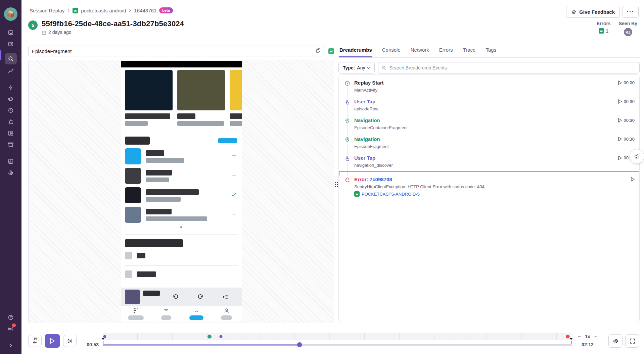  Describe the element at coordinates (300, 345) in the screenshot. I see `timeline-handle` at that location.